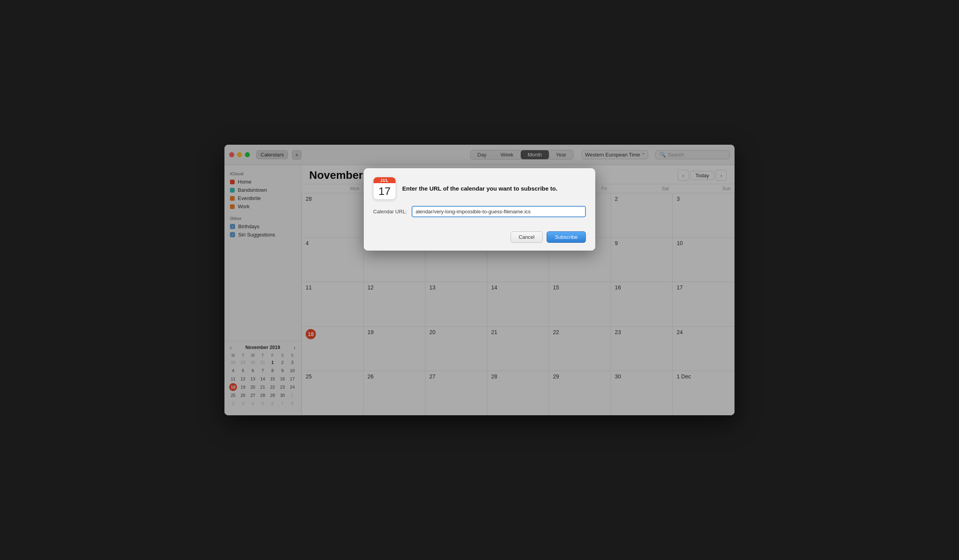 The height and width of the screenshot is (560, 959). What do you see at coordinates (480, 241) in the screenshot?
I see `modal-footer: Cancel Subscribe` at bounding box center [480, 241].